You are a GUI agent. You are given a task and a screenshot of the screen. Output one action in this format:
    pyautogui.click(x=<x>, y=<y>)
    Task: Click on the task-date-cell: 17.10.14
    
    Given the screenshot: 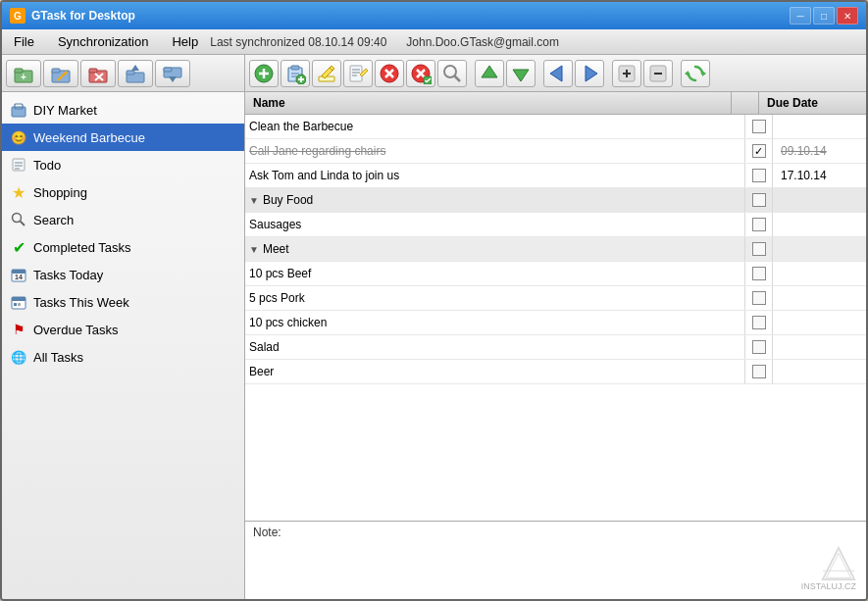 What is the action you would take?
    pyautogui.click(x=820, y=175)
    